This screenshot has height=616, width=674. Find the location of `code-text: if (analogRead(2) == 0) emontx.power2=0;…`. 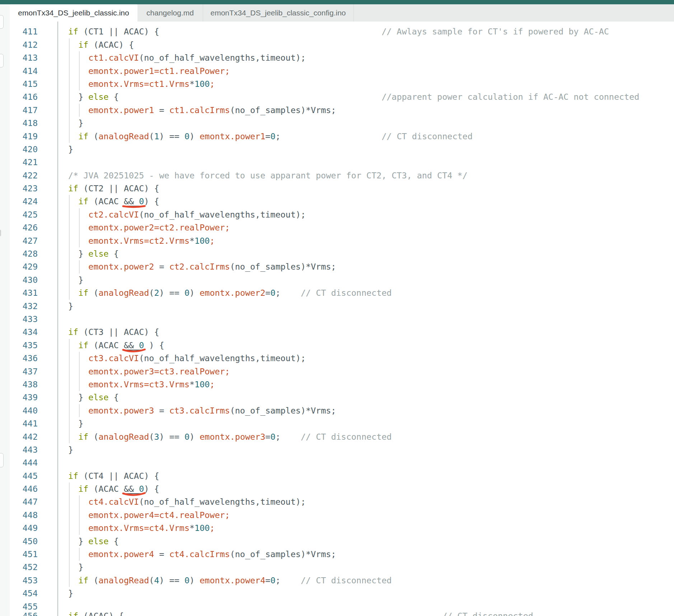

code-text: if (analogRead(2) == 0) emontx.power2=0;… is located at coordinates (230, 293).